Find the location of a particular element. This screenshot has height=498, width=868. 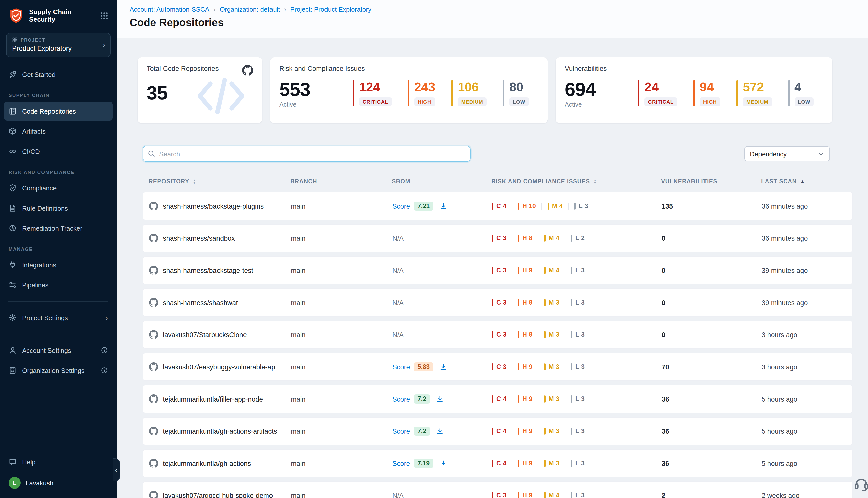

sidebar-item-compliance: Compliance is located at coordinates (58, 188).